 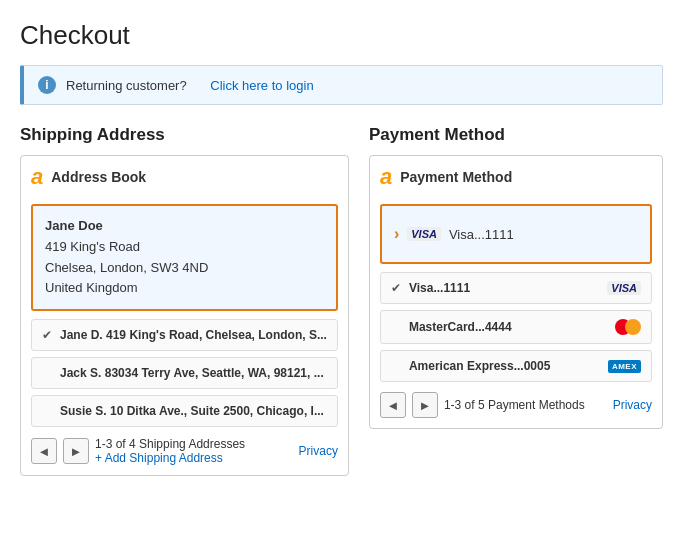 I want to click on visa-logo-list: VISA, so click(x=624, y=288).